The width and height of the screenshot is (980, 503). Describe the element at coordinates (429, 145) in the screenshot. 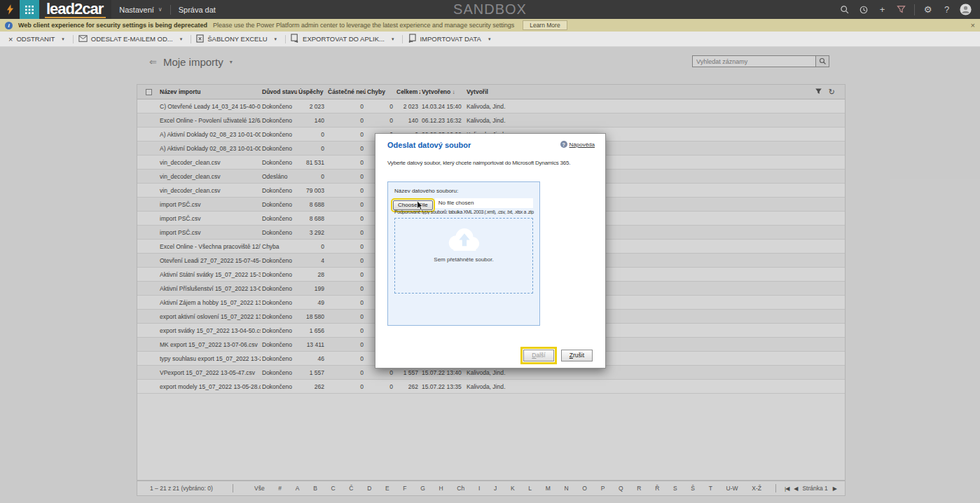

I see `dialog-title: Odeslat datový soubor` at that location.